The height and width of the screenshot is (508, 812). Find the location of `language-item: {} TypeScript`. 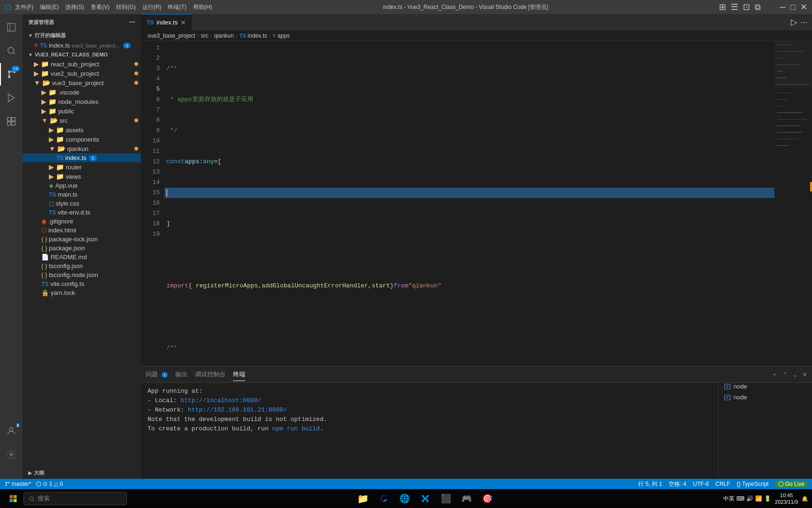

language-item: {} TypeScript is located at coordinates (753, 484).